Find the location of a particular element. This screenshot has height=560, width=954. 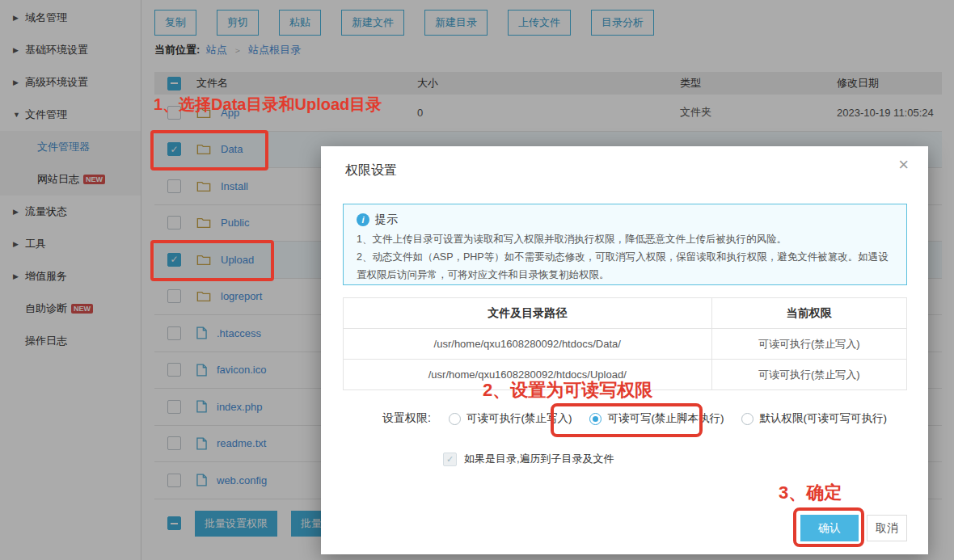

dialog-title: 权限设置 is located at coordinates (371, 171).